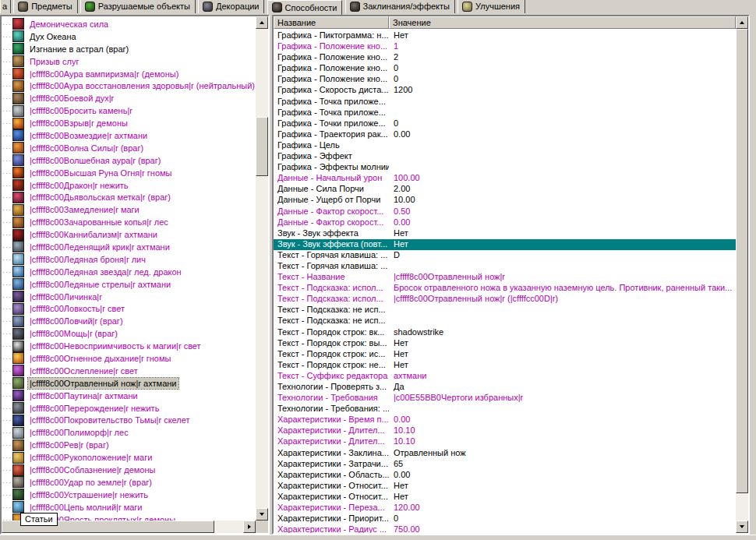 This screenshot has height=540, width=756. I want to click on property-row: Графика - Скорость диста... 1200, so click(505, 90).